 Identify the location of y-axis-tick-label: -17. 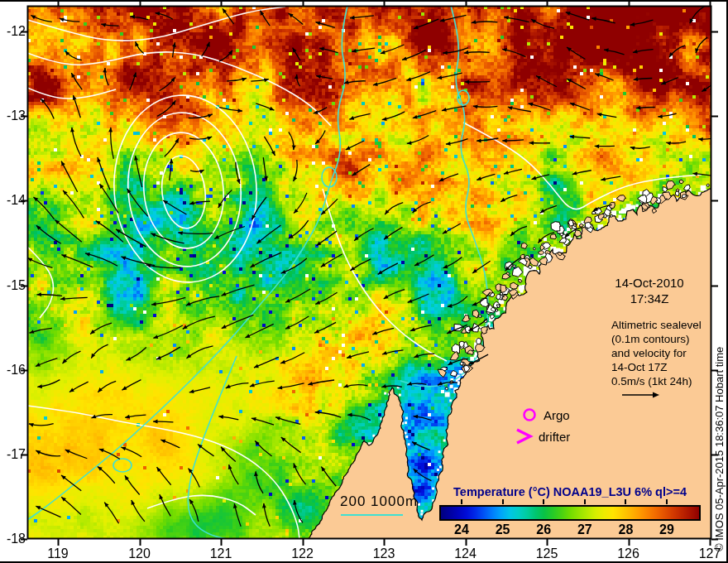
(13, 455).